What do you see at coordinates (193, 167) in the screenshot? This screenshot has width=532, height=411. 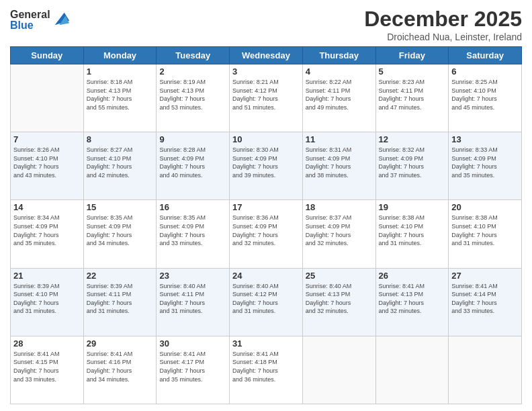 I see `calendar-cell: 9Sunrise: 8:28 AMSunset: 4:09 PMDaylight…` at bounding box center [193, 167].